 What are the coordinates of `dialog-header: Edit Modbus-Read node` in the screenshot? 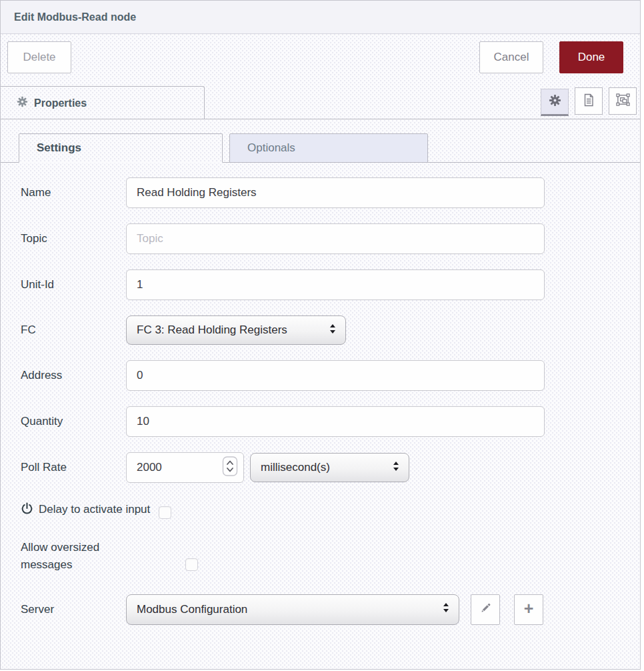 It's located at (320, 17).